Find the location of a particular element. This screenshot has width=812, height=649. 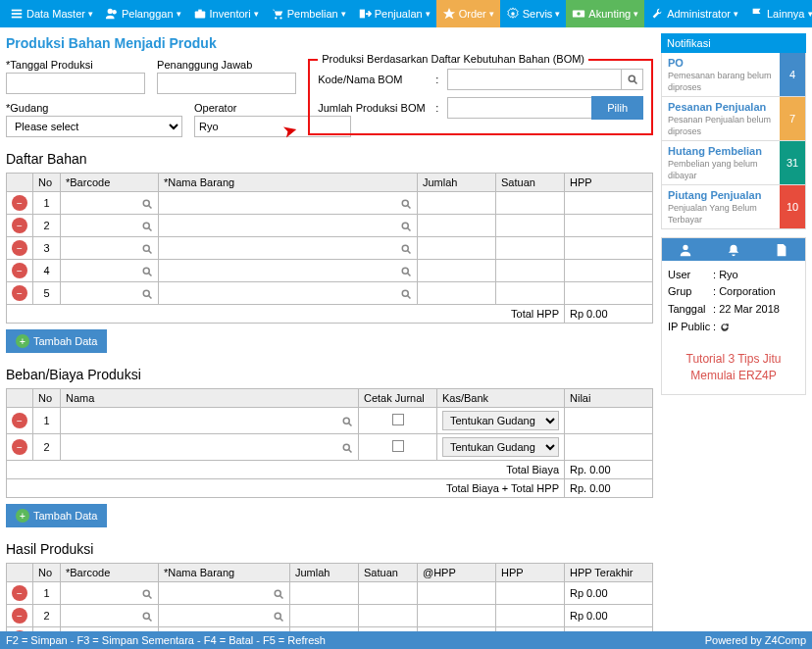

menu-servis: Servis▾ is located at coordinates (533, 14).